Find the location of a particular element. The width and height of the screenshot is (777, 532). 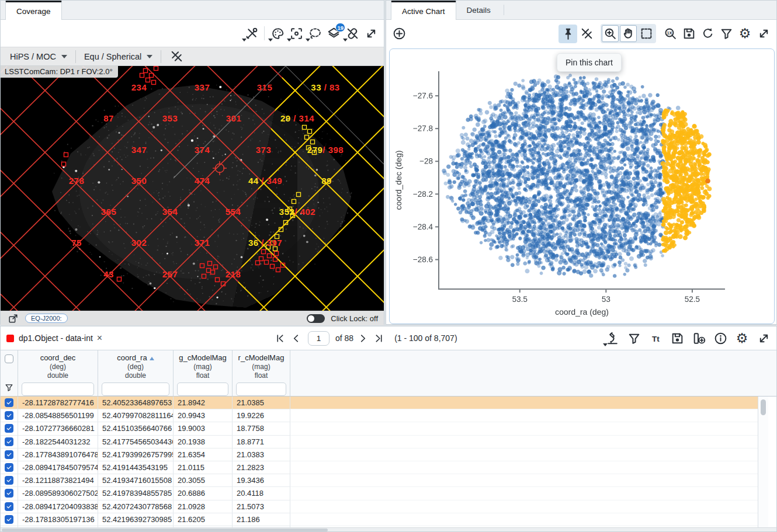

tile-number-label: 353 is located at coordinates (171, 118).